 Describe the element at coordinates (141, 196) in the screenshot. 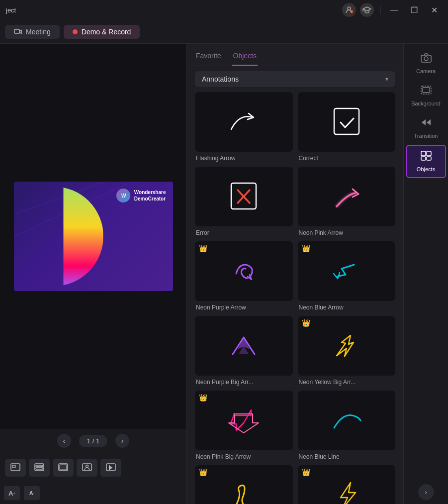

I see `logo-area: W WondershareDemoCreator` at that location.